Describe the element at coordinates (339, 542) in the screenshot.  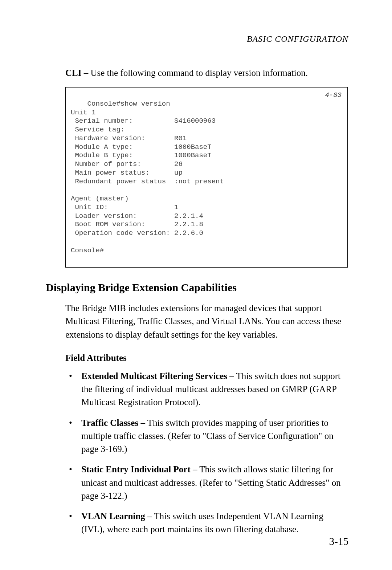
I see `page-number: 3-15` at that location.